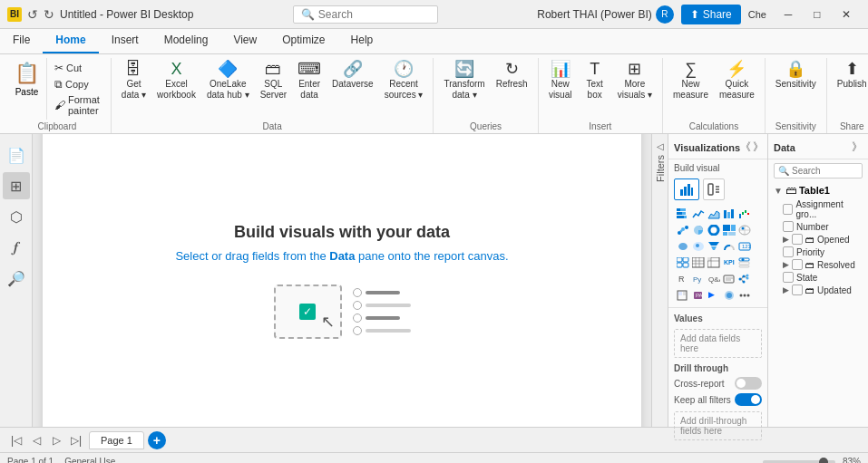 This screenshot has height=463, width=868. Describe the element at coordinates (683, 214) in the screenshot. I see `viz-stacked-bar` at that location.